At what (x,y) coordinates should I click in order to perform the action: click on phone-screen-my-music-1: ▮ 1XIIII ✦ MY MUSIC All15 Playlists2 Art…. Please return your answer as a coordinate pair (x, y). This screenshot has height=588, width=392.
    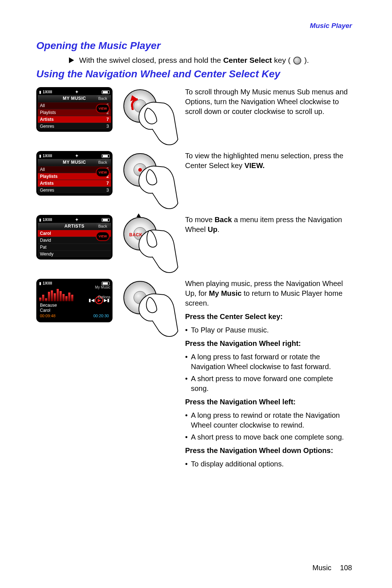
    Looking at the image, I should click on (74, 110).